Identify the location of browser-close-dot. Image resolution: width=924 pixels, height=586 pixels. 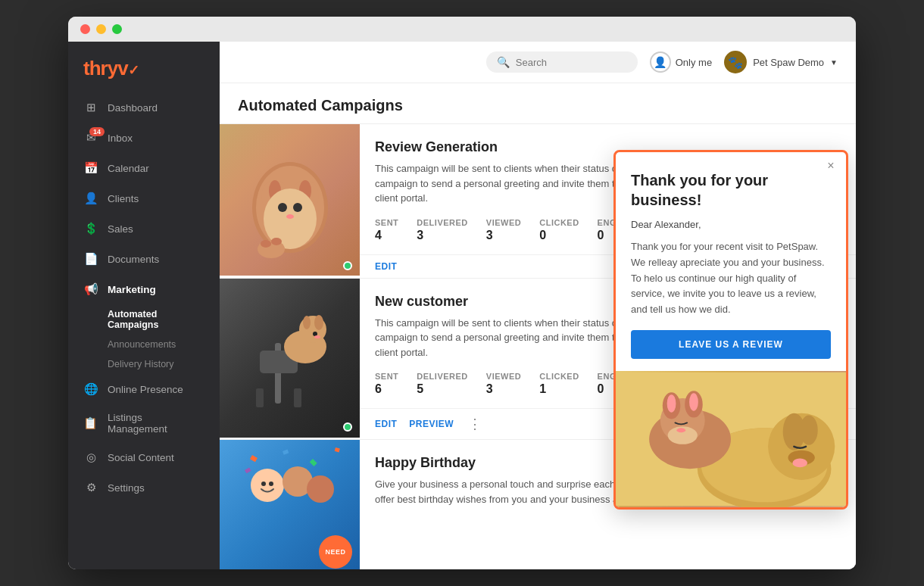
(85, 29).